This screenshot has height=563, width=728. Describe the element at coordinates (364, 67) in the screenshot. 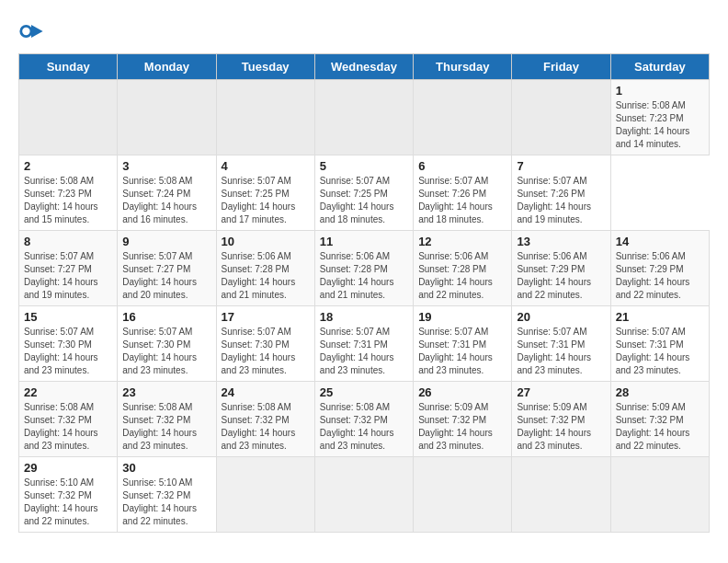

I see `header-row: SundayMondayTuesdayWednesdayThursdayFrid…` at that location.